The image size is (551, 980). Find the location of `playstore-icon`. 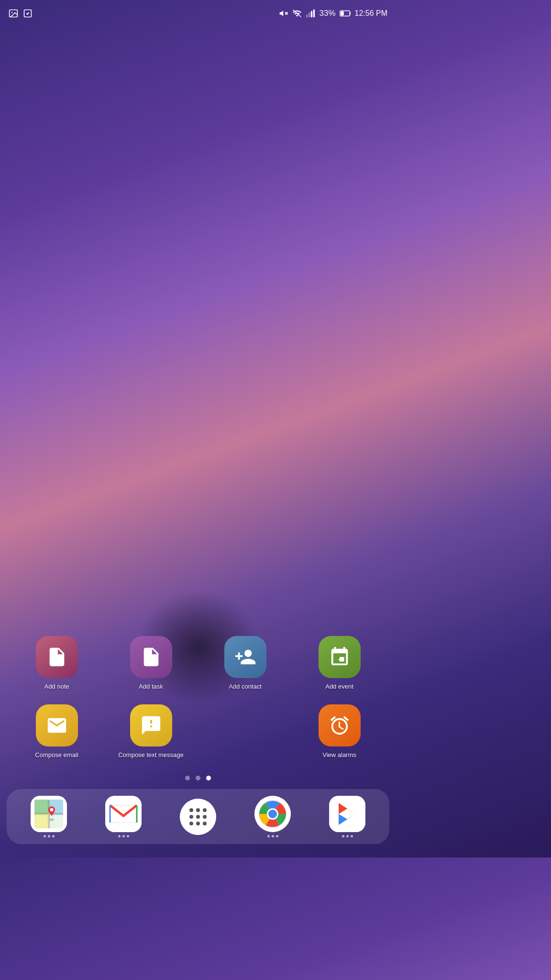

playstore-icon is located at coordinates (347, 814).